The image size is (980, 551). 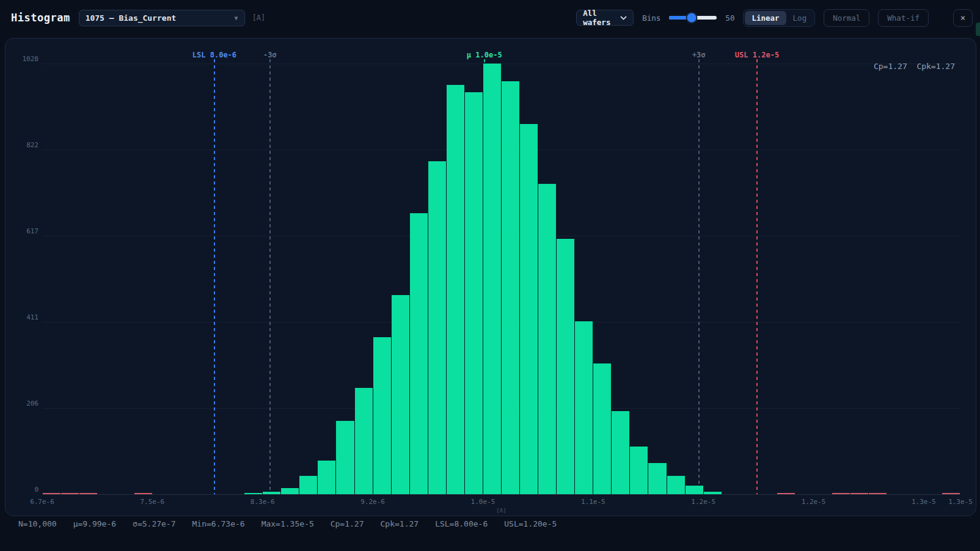 I want to click on x-axis-label: 7.5e-6, so click(x=152, y=502).